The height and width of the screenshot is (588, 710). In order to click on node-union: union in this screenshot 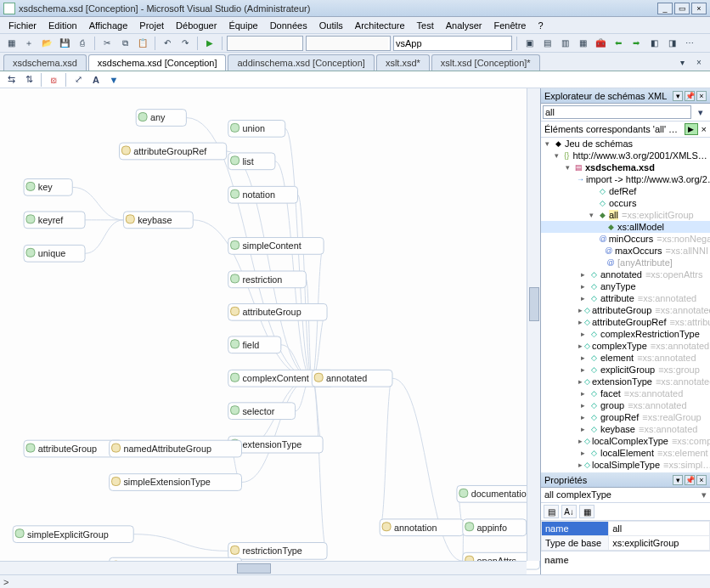, I will do `click(256, 128)`.